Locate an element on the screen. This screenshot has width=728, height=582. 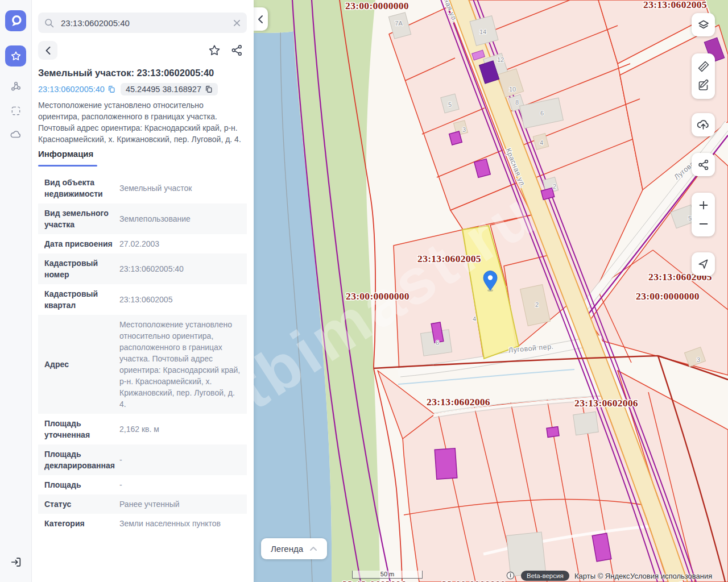
building-number: 12 is located at coordinates (500, 60).